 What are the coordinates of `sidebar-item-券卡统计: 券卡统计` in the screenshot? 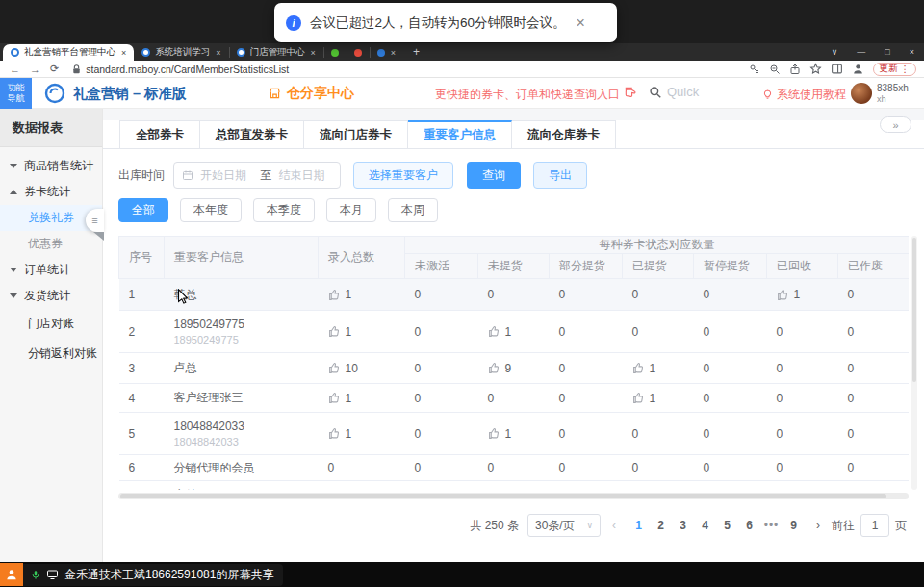 It's located at (51, 192).